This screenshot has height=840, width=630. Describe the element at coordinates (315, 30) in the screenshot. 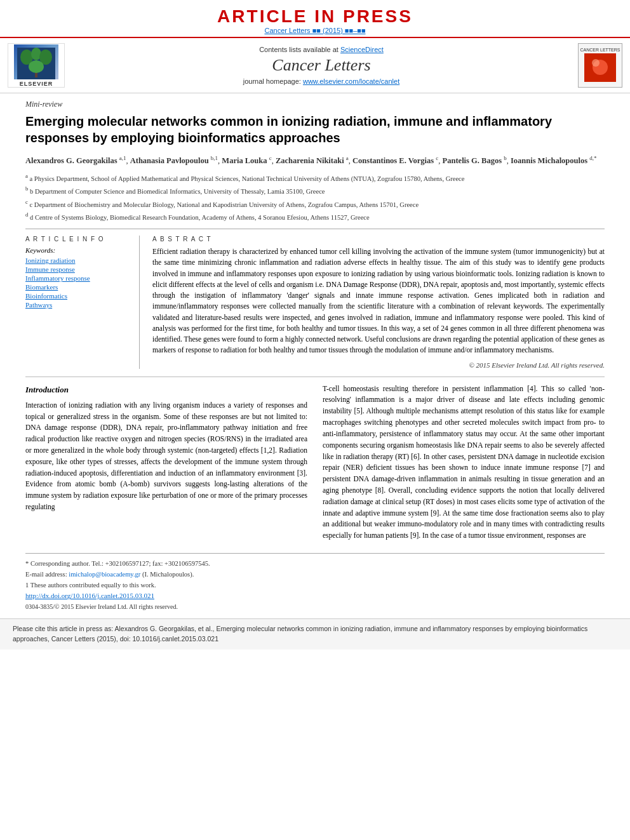

I see `journal-volume-link: Cancer Letters ■■ (2015) ■■–■■` at that location.